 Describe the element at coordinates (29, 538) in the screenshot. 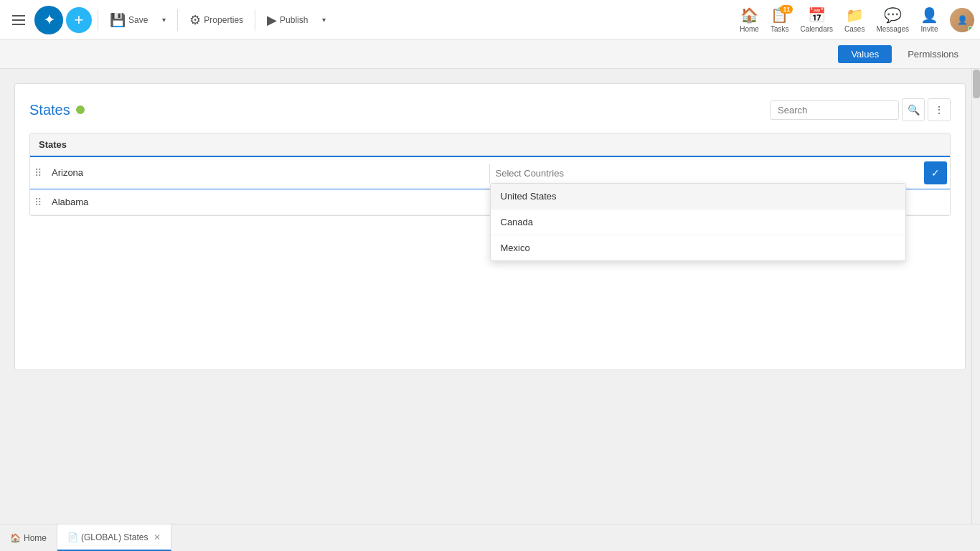

I see `tab-home: 🏠 Home` at that location.